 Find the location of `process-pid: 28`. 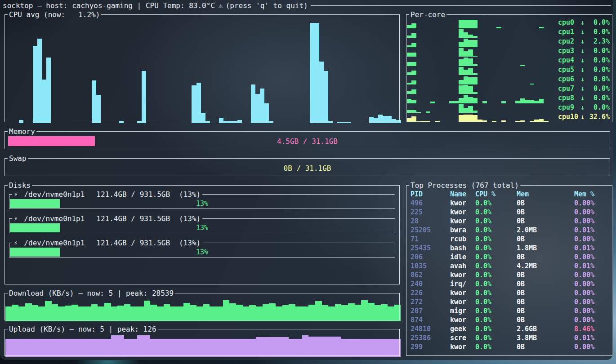

process-pid: 28 is located at coordinates (430, 221).